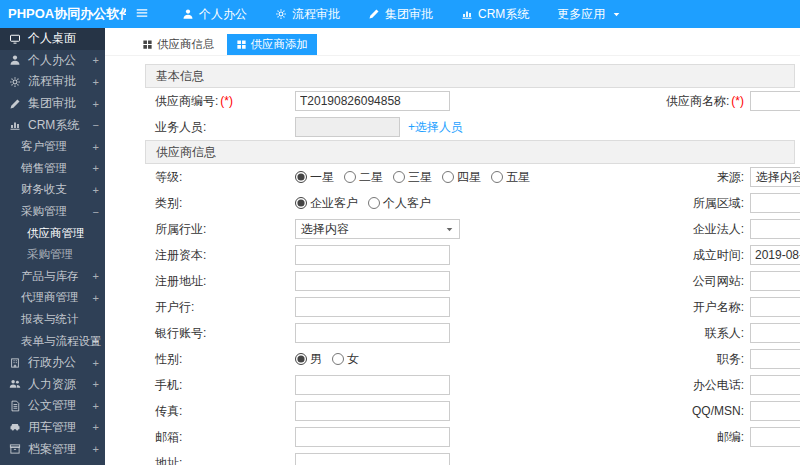 The height and width of the screenshot is (465, 800). What do you see at coordinates (220, 128) in the screenshot?
I see `field-label: 业务人员:` at bounding box center [220, 128].